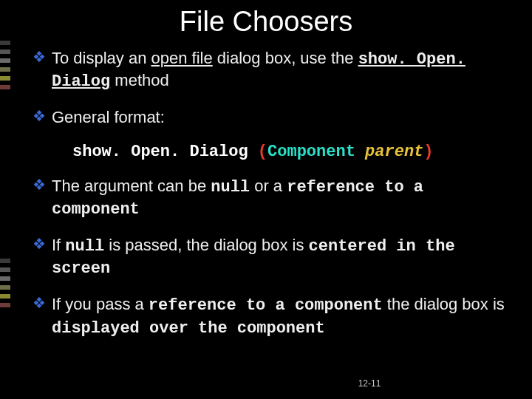 The image size is (532, 399). What do you see at coordinates (266, 383) in the screenshot?
I see `page-number: 12-11` at bounding box center [266, 383].